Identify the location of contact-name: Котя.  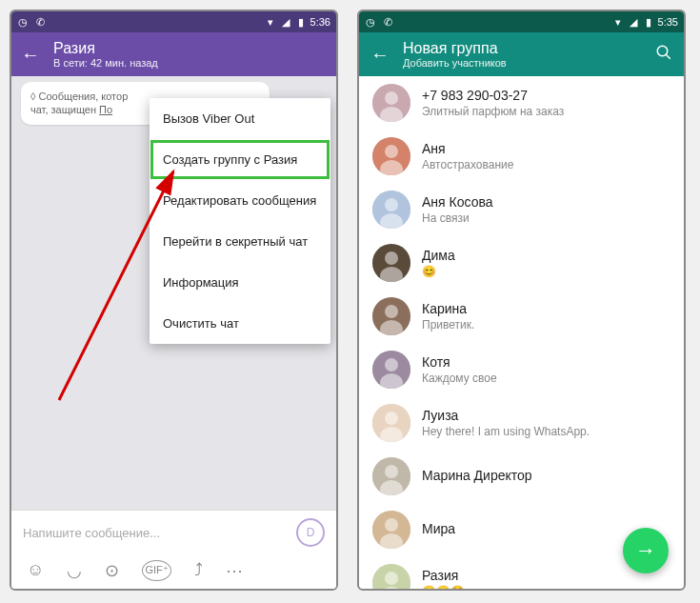
(459, 362).